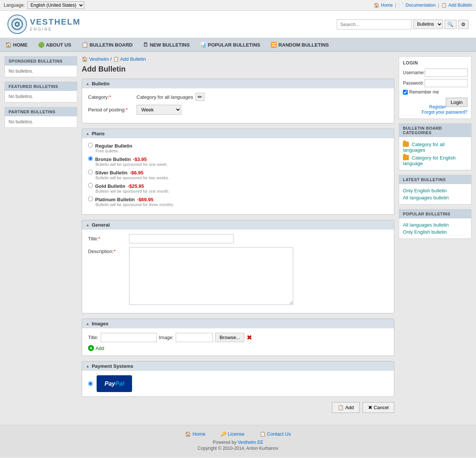  Describe the element at coordinates (85, 59) in the screenshot. I see `breadcrumb-home-icon: 🏠` at that location.